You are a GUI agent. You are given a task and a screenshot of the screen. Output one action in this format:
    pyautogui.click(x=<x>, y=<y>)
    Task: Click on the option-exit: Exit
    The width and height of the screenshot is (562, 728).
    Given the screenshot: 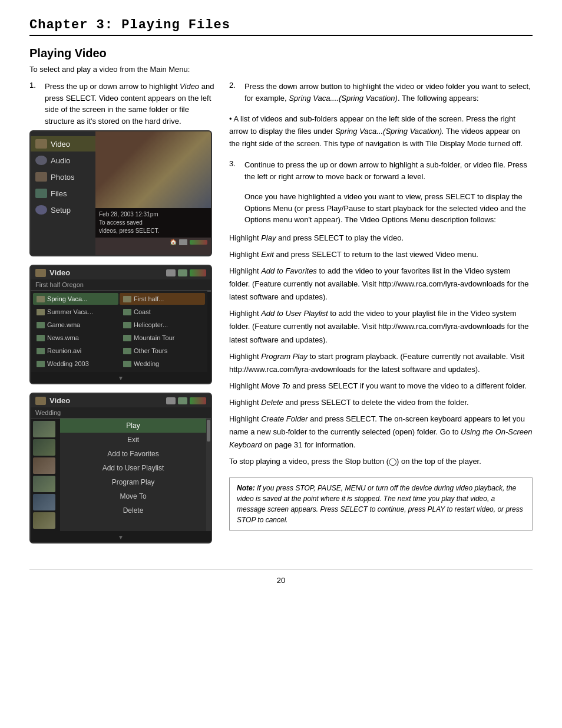 What is the action you would take?
    pyautogui.click(x=133, y=440)
    